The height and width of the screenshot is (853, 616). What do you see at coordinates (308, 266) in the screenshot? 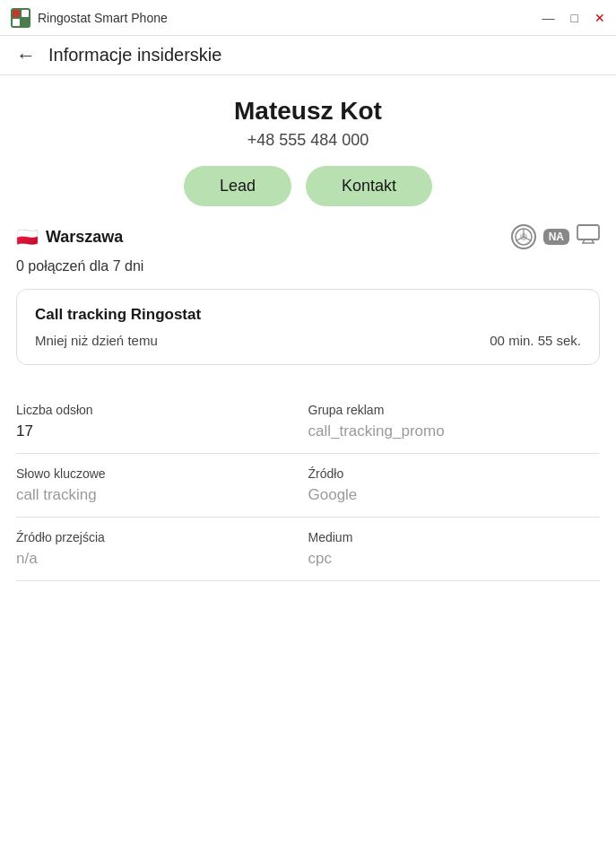
I see `connections-text: 0 połączeń dla 7 dni` at bounding box center [308, 266].